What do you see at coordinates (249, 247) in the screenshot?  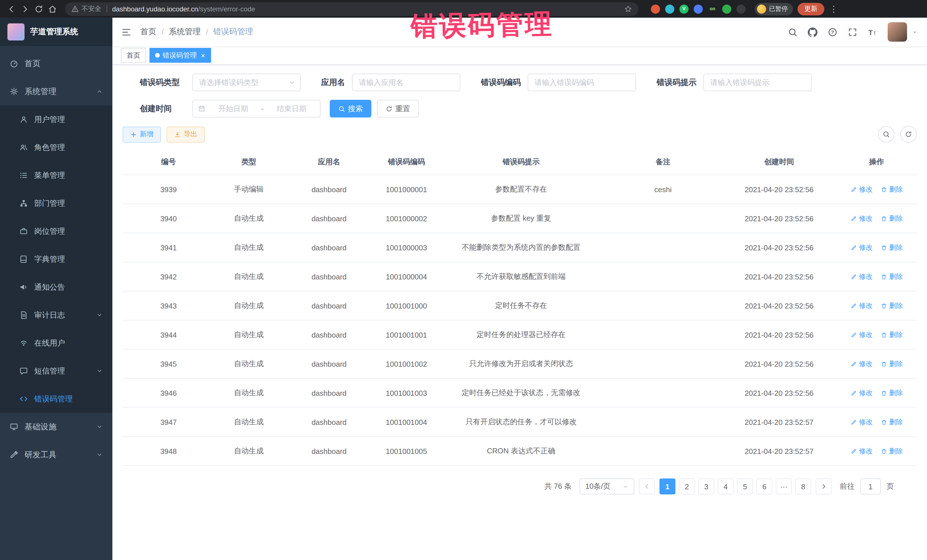 I see `cell-type: 自动生成` at bounding box center [249, 247].